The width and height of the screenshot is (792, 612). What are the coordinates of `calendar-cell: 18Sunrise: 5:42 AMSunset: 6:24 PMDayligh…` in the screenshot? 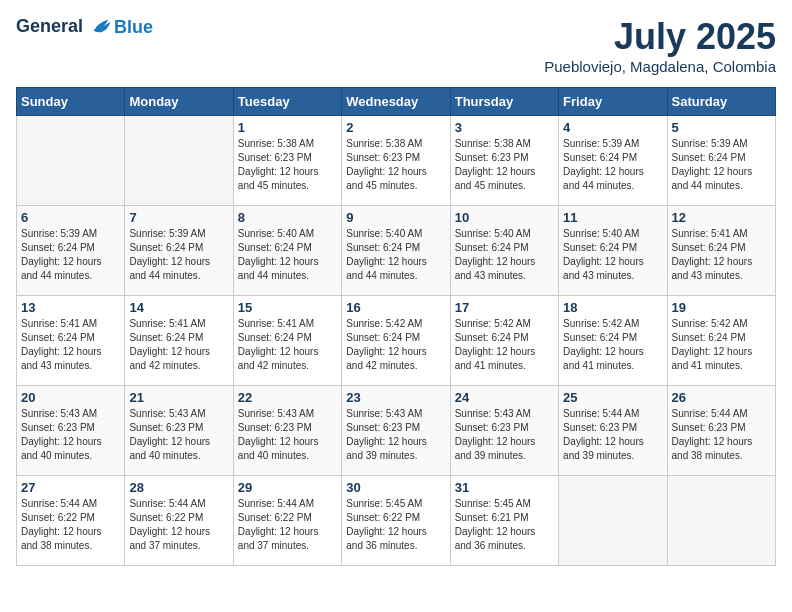 It's located at (613, 341).